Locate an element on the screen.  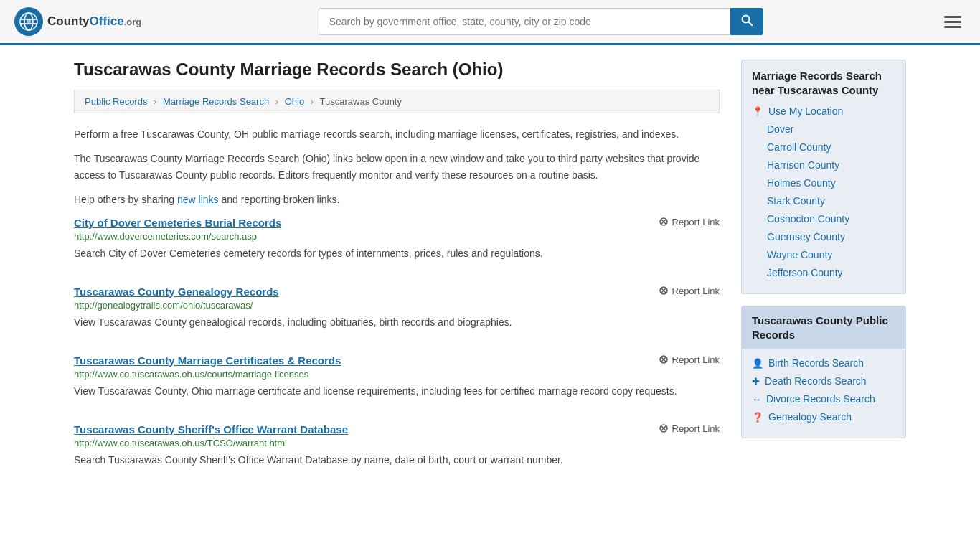
nearby-section: Marriage Records Search near Tuscarawas … is located at coordinates (824, 176).